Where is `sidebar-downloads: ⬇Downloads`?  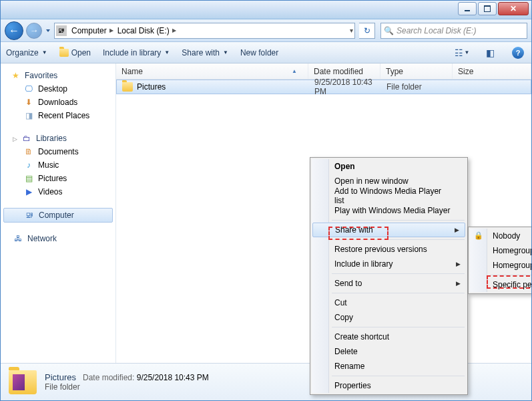
sidebar-downloads: ⬇Downloads is located at coordinates (58, 102).